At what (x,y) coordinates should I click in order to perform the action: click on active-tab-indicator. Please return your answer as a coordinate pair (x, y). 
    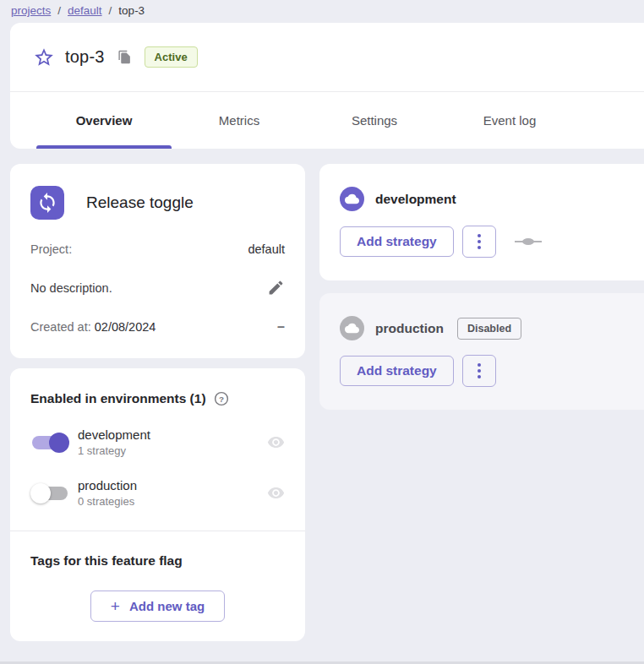
    Looking at the image, I should click on (104, 147).